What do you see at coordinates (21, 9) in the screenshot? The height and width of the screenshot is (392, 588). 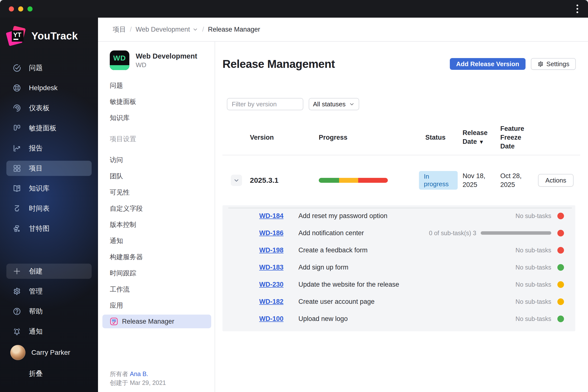 I see `minimize-window-button` at bounding box center [21, 9].